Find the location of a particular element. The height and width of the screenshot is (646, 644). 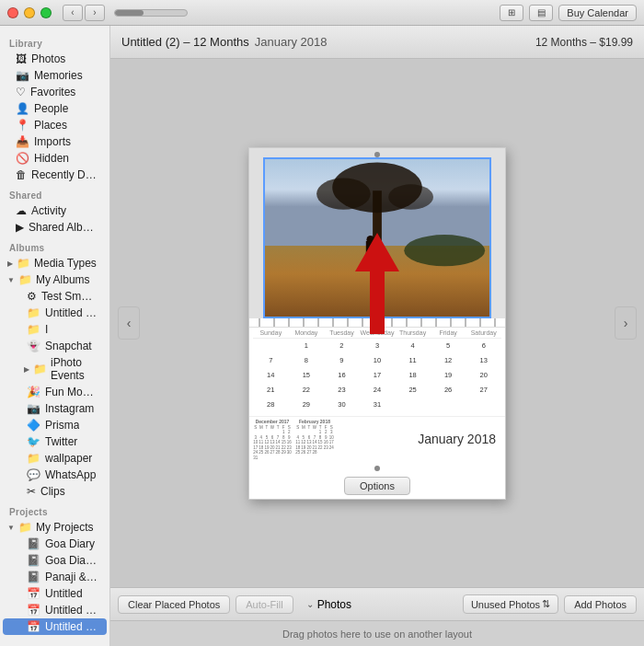

sidebar-item-label: I is located at coordinates (46, 329).